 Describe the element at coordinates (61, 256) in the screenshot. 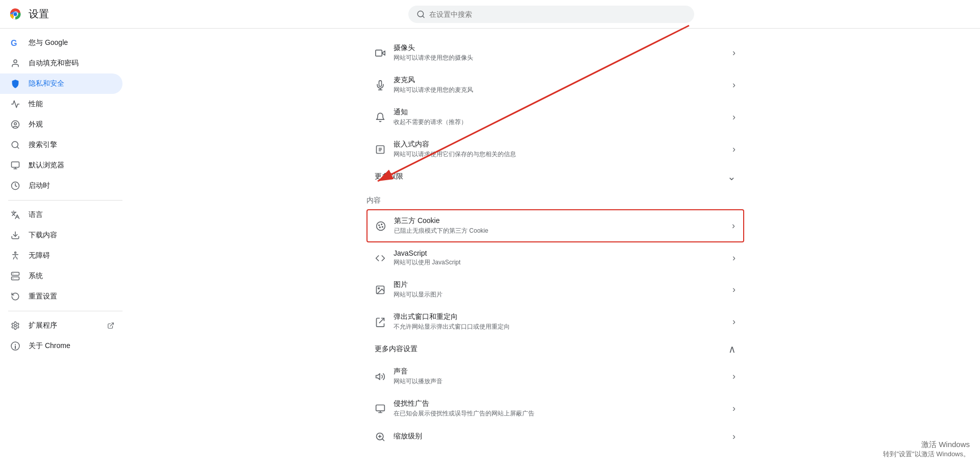

I see `sidebar-item-accessibility: 无障碍` at that location.